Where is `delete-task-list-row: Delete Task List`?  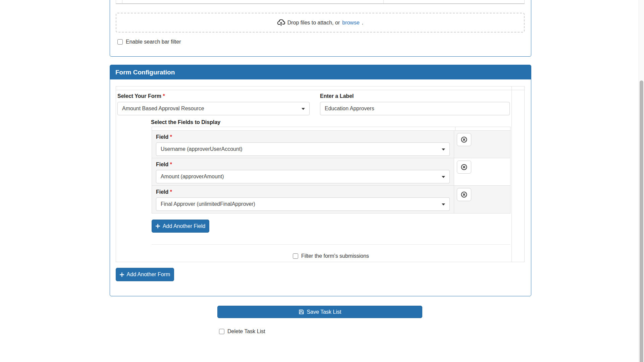 delete-task-list-row: Delete Task List is located at coordinates (242, 331).